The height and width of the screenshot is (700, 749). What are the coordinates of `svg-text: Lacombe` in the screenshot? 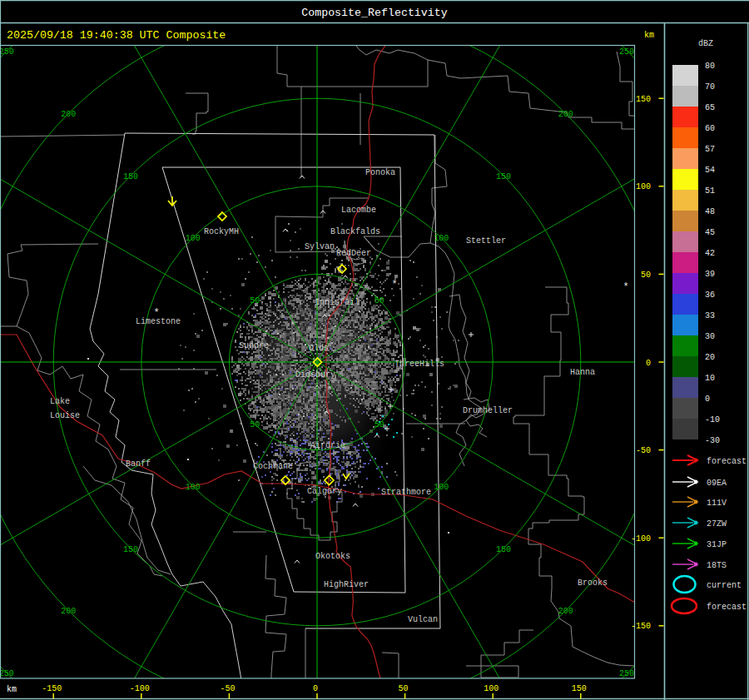 It's located at (359, 210).